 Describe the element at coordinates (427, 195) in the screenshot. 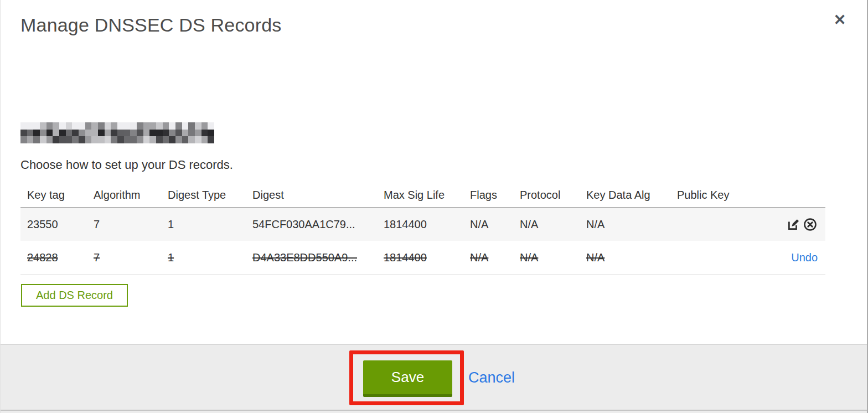

I see `column-header-max-sig-life: Max Sig Life` at that location.